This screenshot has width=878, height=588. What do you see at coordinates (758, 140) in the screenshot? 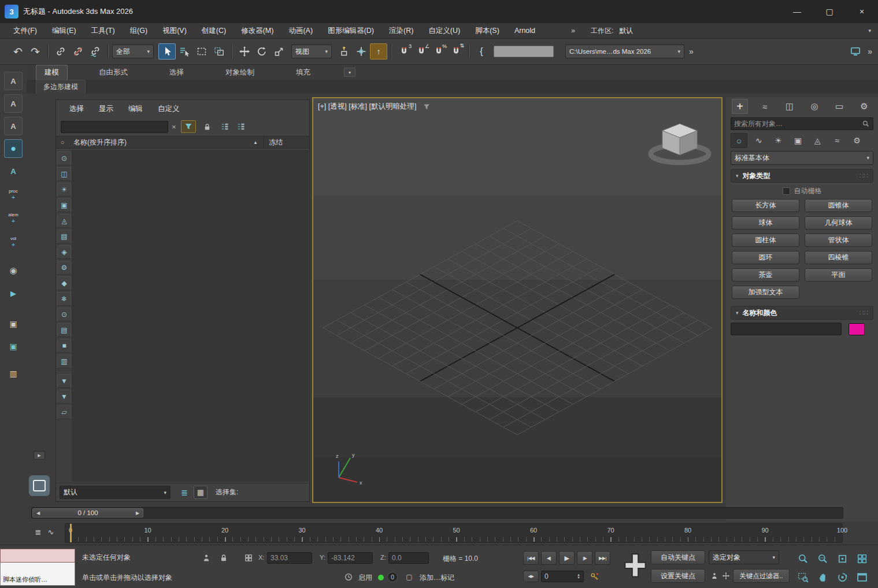
I see `category-shapes-icon: ∿` at bounding box center [758, 140].